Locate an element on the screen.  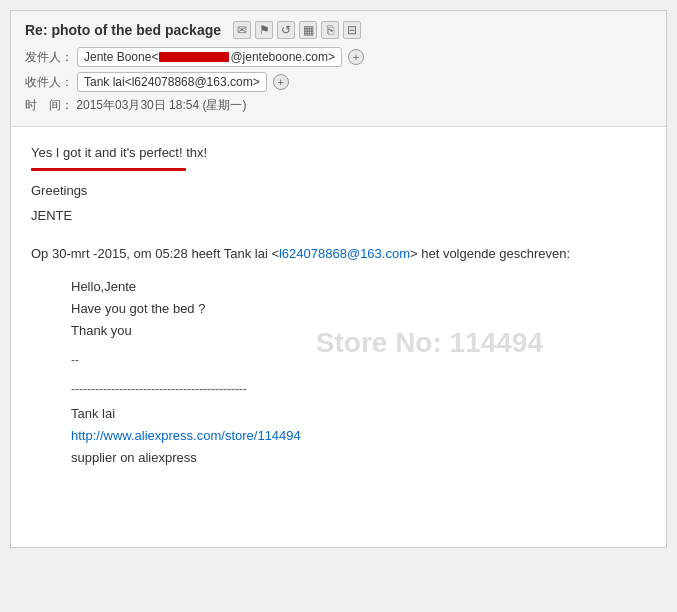
forwarded-intro-part2: > het volgende geschreven: is located at coordinates (490, 254).